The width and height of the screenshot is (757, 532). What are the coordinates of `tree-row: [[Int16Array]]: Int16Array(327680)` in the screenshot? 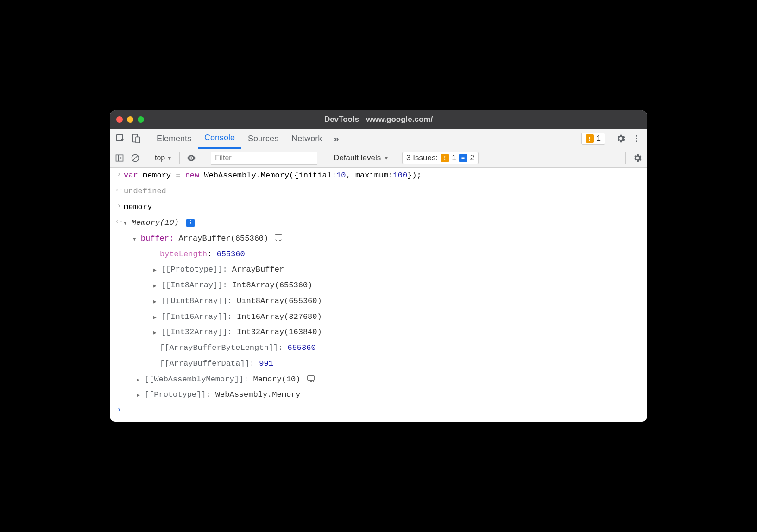 It's located at (378, 317).